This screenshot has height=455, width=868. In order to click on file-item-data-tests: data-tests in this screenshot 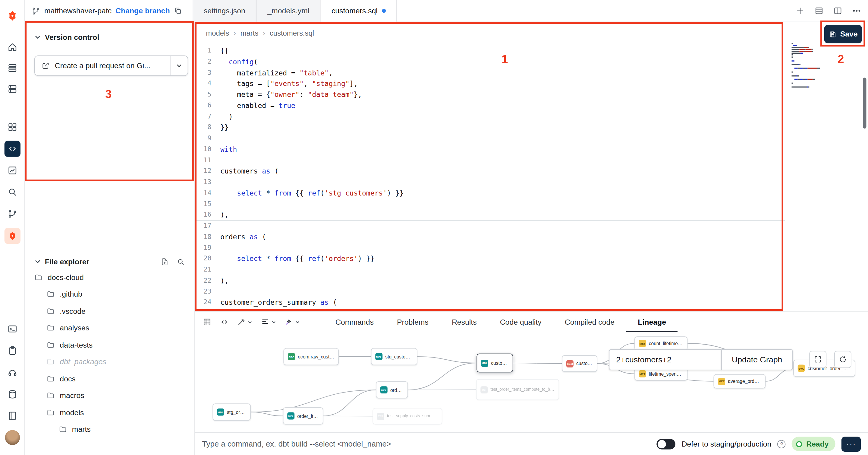, I will do `click(110, 345)`.